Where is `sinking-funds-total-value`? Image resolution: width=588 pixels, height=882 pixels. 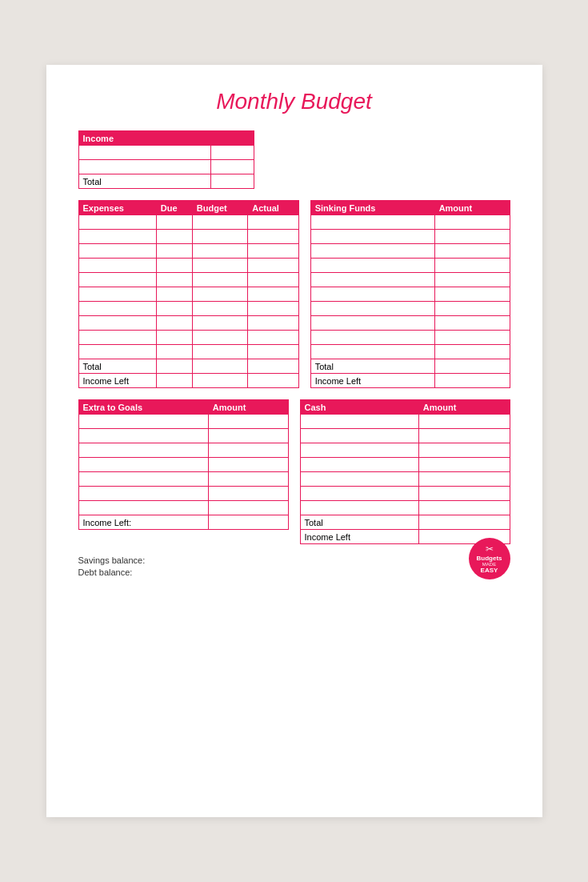 sinking-funds-total-value is located at coordinates (472, 367).